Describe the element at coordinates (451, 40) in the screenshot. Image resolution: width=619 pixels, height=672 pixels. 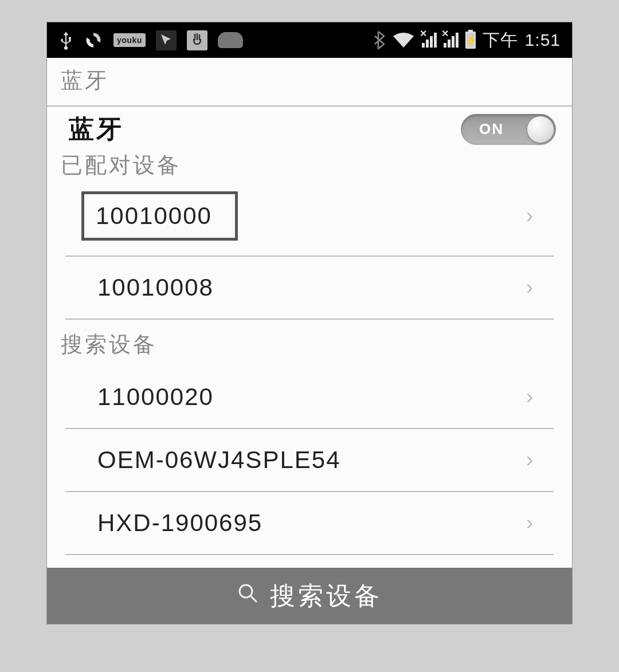
I see `signal-icon-2: ✕` at that location.